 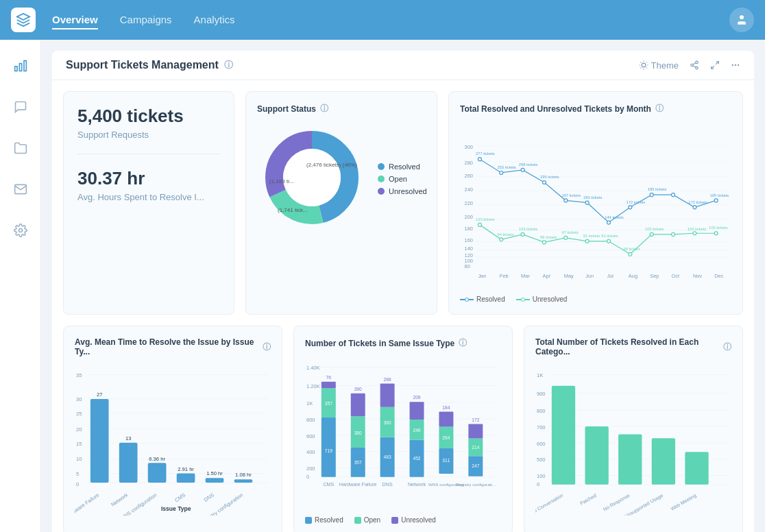 What do you see at coordinates (446, 461) in the screenshot?
I see `svg-text: 311` at bounding box center [446, 461].